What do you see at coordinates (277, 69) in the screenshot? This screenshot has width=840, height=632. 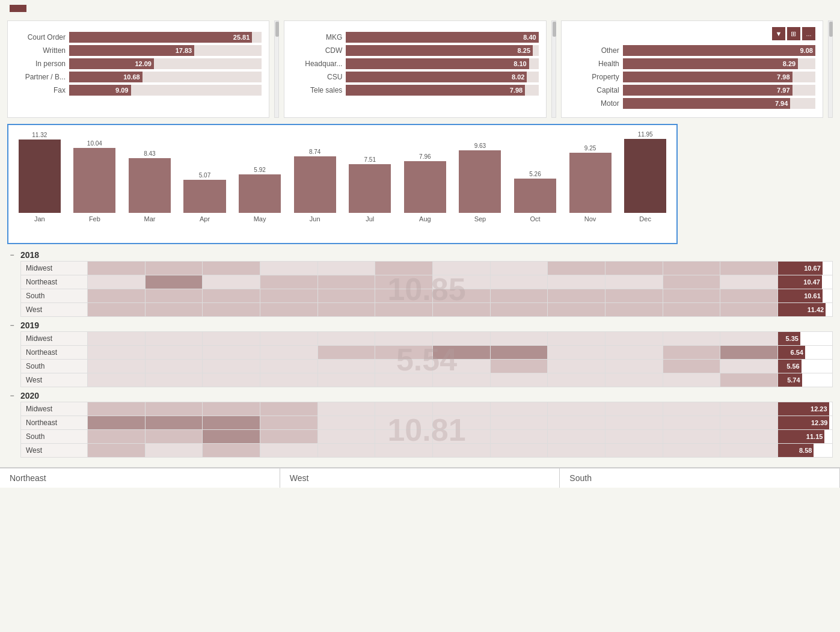 I see `portals-scrollbar` at bounding box center [277, 69].